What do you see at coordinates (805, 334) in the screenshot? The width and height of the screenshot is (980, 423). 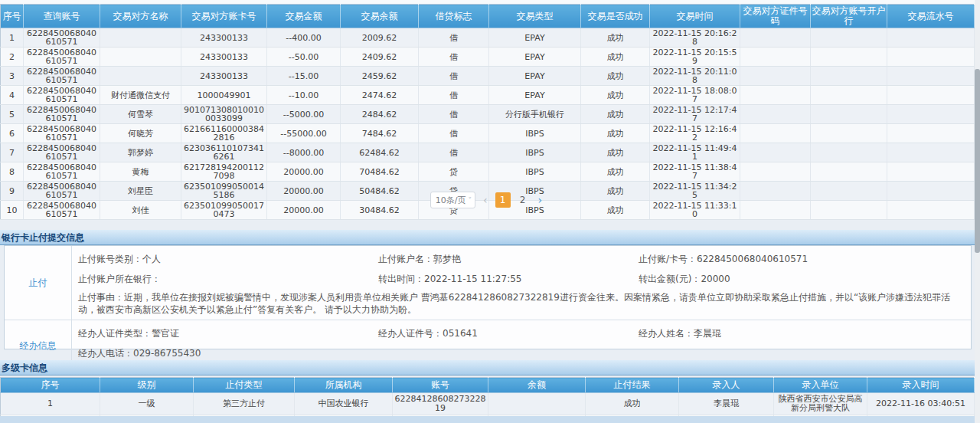 I see `field-agent-name: 经办人姓名：李晨琨` at bounding box center [805, 334].